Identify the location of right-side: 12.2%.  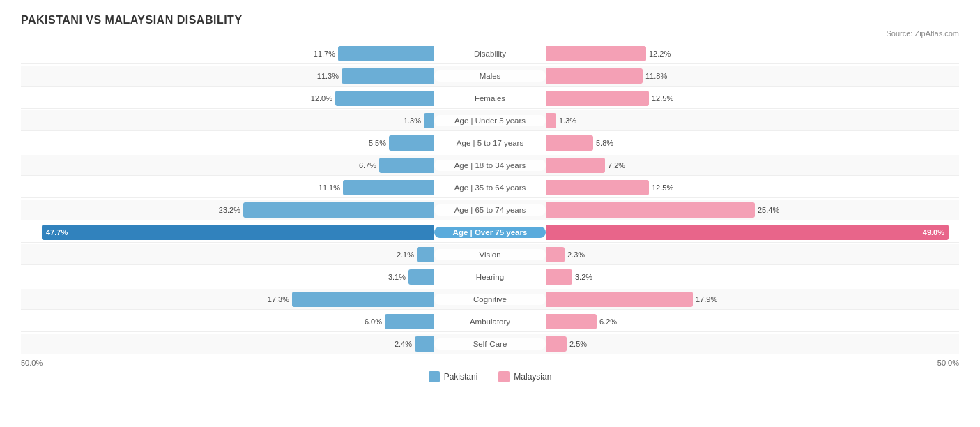
(753, 54).